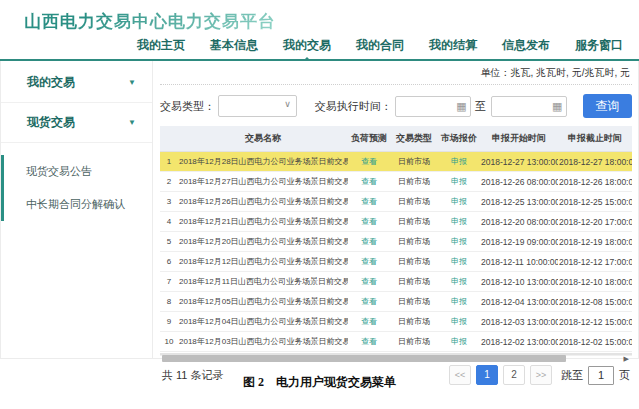  Describe the element at coordinates (258, 106) in the screenshot. I see `trade-type-select: ∨` at that location.